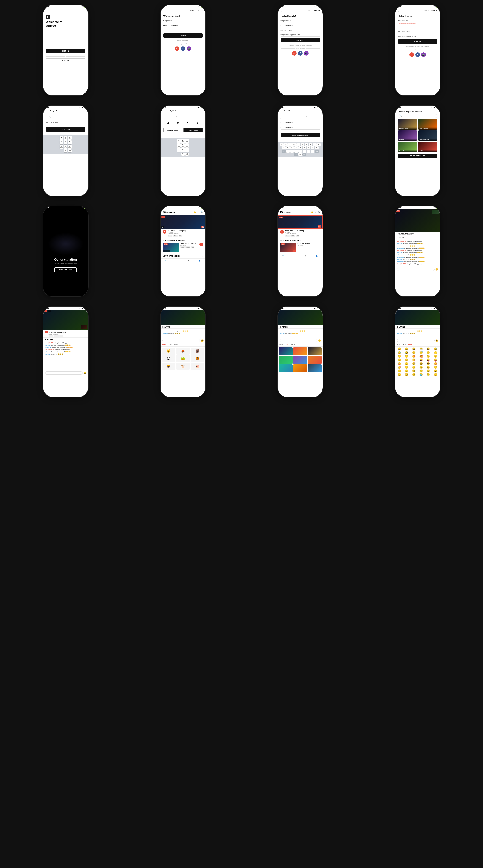 This screenshot has width=483, height=868. I want to click on emoji-item: 😙, so click(399, 360).